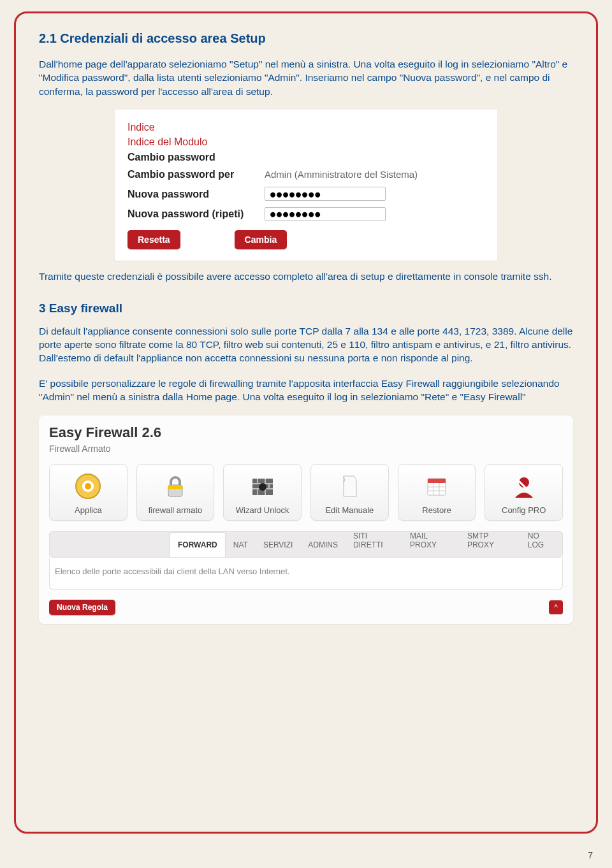 This screenshot has width=612, height=868. I want to click on paragraph-credenziali: Tramite queste credenziali è possibile a…, so click(306, 277).